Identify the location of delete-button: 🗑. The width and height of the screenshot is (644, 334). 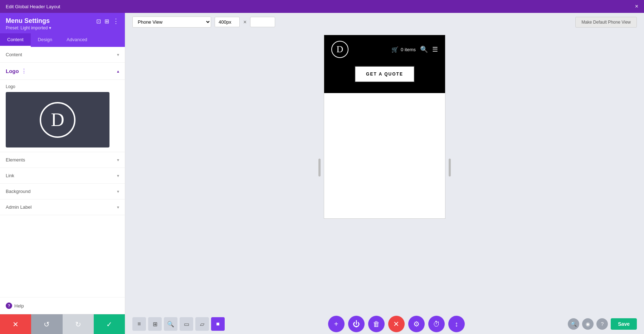
(376, 324).